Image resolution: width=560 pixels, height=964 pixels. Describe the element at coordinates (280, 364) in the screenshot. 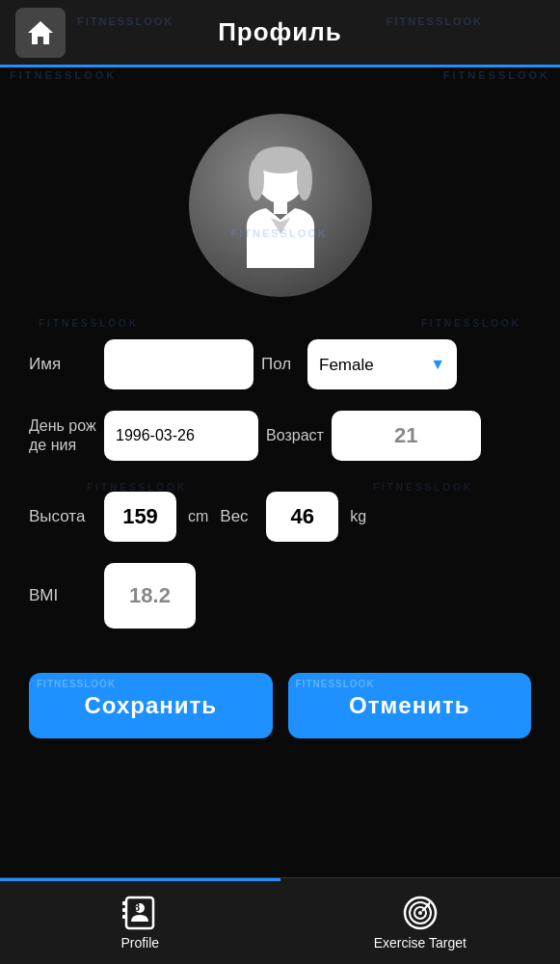

I see `name-gender-row: Имя Пол Female Male ▼` at that location.